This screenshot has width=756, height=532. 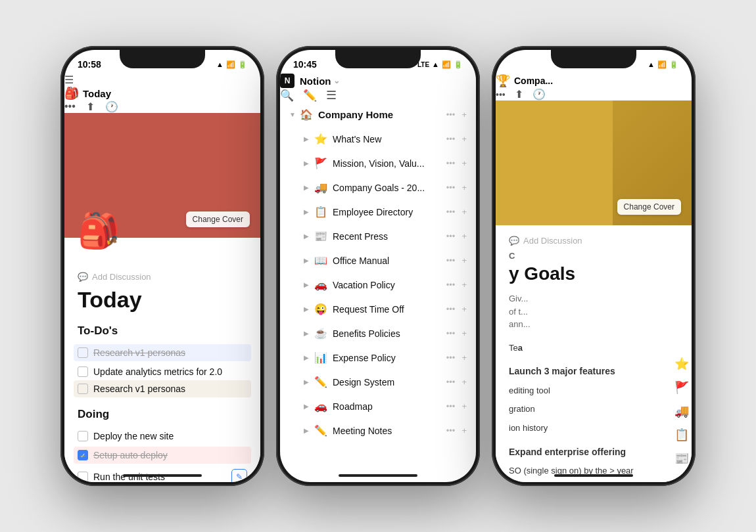 I want to click on add-company-home: +, so click(x=464, y=114).